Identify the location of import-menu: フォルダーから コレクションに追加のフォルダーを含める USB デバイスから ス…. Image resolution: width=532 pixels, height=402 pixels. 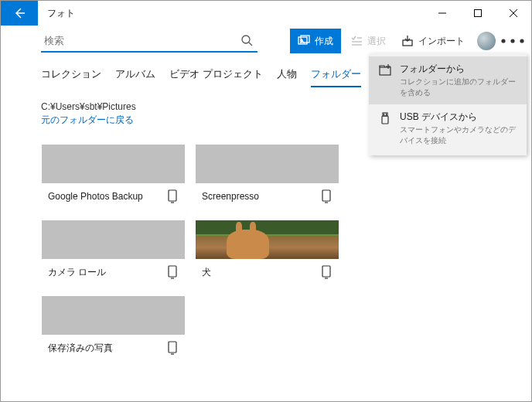
(448, 104).